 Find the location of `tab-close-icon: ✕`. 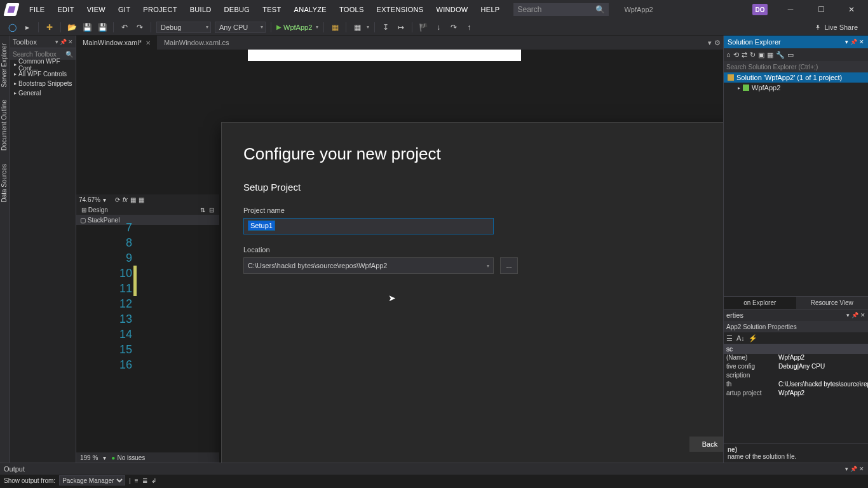

tab-close-icon: ✕ is located at coordinates (148, 43).